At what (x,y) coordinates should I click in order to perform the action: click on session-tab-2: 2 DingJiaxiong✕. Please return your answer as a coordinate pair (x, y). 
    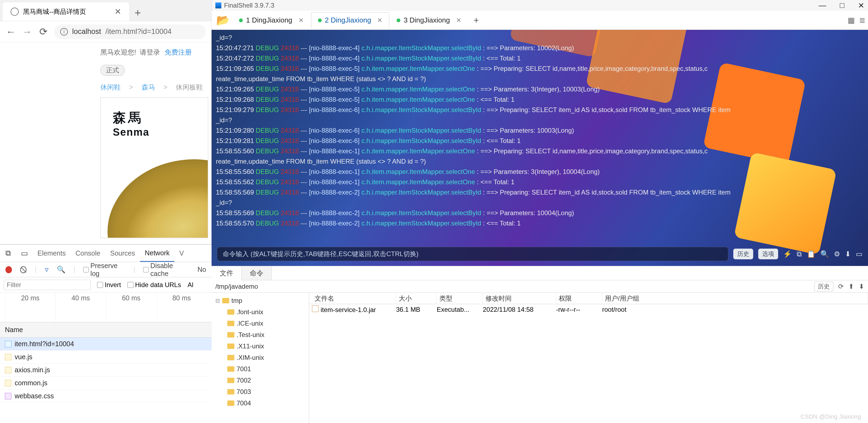
    Looking at the image, I should click on (350, 20).